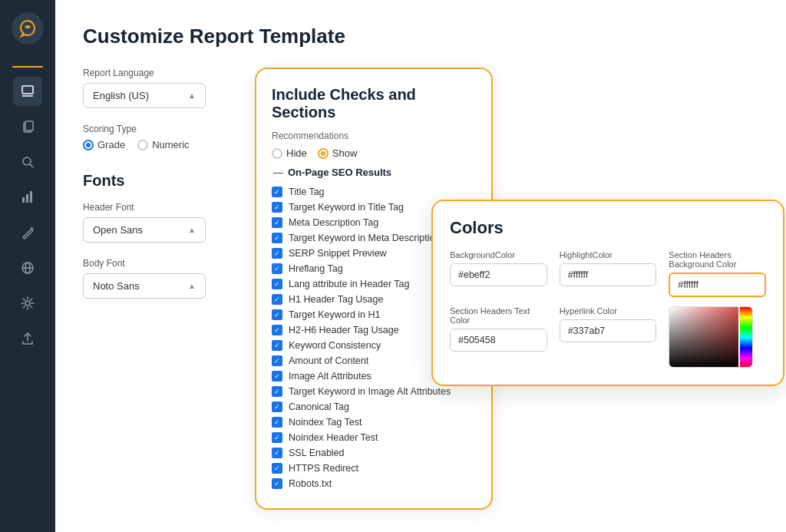  Describe the element at coordinates (28, 28) in the screenshot. I see `app-logo` at that location.